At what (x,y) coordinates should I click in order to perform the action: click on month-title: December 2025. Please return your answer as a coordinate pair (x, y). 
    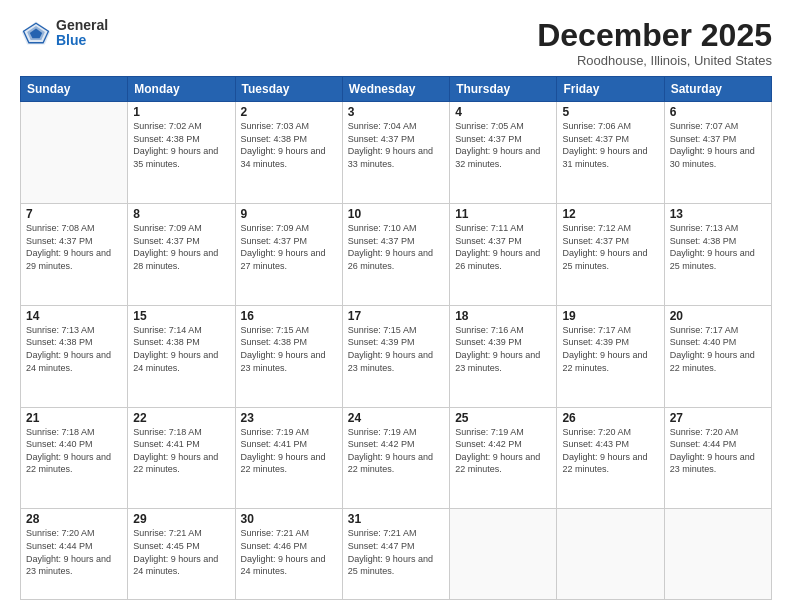
    Looking at the image, I should click on (654, 36).